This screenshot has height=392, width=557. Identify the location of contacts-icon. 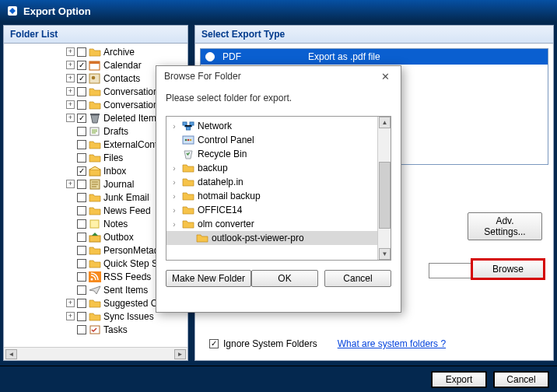
(95, 79).